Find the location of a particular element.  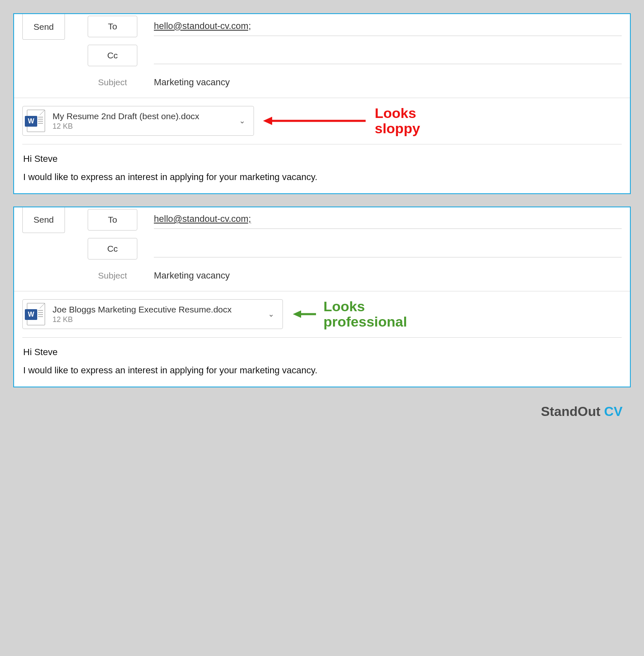

attachment-text: Joe Bloggs Marketing Executive Resume.do… is located at coordinates (159, 314).